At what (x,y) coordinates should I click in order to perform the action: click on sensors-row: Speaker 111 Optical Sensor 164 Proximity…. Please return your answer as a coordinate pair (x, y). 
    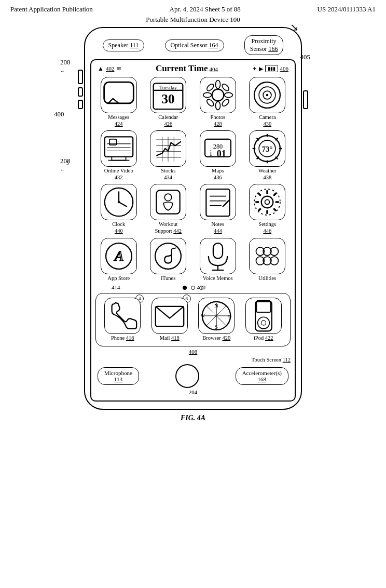
    Looking at the image, I should click on (193, 45).